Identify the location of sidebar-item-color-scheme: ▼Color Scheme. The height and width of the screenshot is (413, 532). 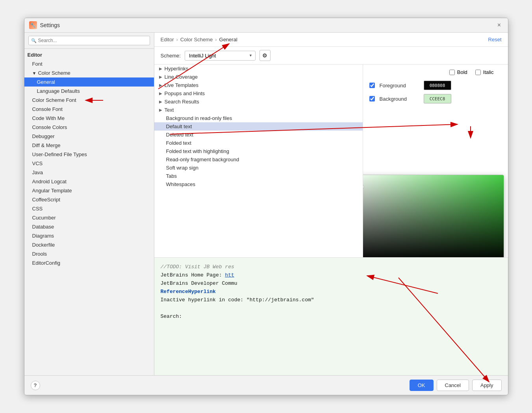
(89, 73).